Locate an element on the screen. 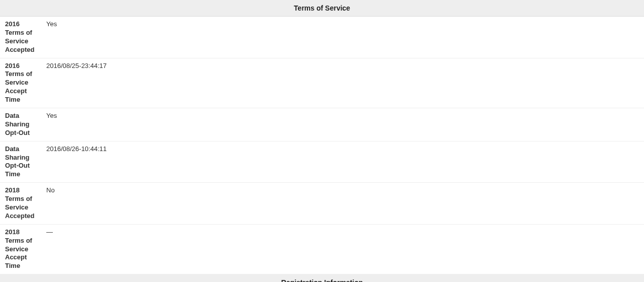  row-label: 2016 Terms of Service Accept Time is located at coordinates (21, 83).